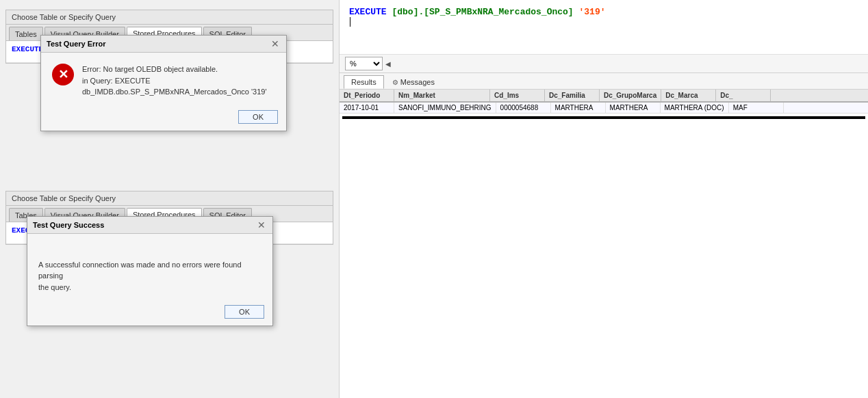 The image size is (868, 398). Describe the element at coordinates (689, 96) in the screenshot. I see `col-dc-marca: Dc_Marca` at that location.